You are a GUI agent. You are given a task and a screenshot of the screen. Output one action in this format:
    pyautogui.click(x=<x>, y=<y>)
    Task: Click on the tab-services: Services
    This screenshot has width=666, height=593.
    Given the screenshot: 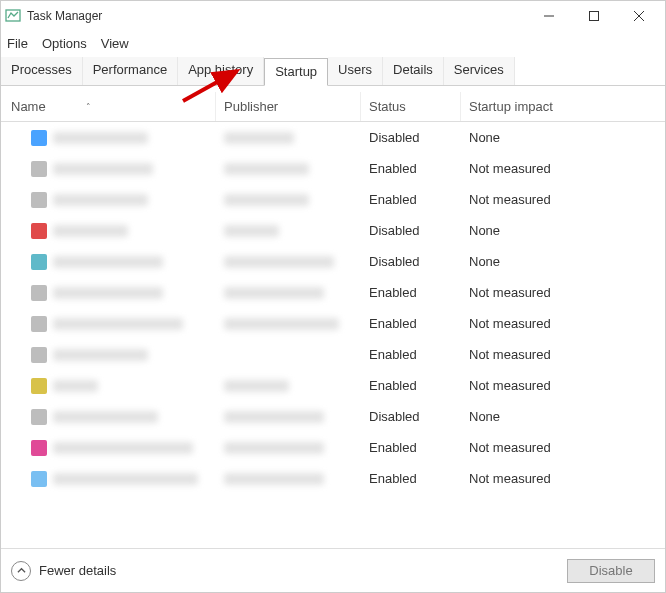 What is the action you would take?
    pyautogui.click(x=480, y=71)
    